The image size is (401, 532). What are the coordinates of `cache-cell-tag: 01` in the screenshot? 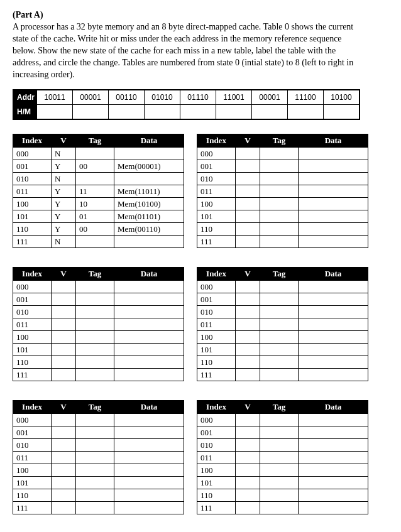 It's located at (96, 217).